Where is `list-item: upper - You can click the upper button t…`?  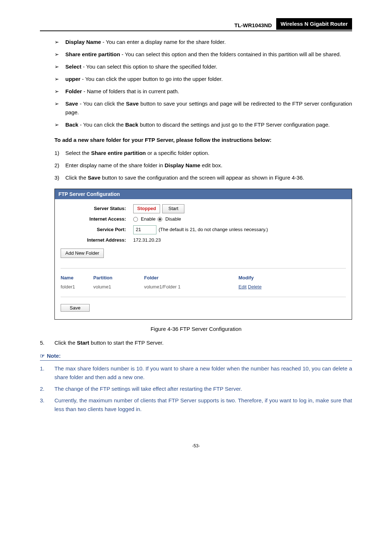 list-item: upper - You can click the upper button t… is located at coordinates (203, 79).